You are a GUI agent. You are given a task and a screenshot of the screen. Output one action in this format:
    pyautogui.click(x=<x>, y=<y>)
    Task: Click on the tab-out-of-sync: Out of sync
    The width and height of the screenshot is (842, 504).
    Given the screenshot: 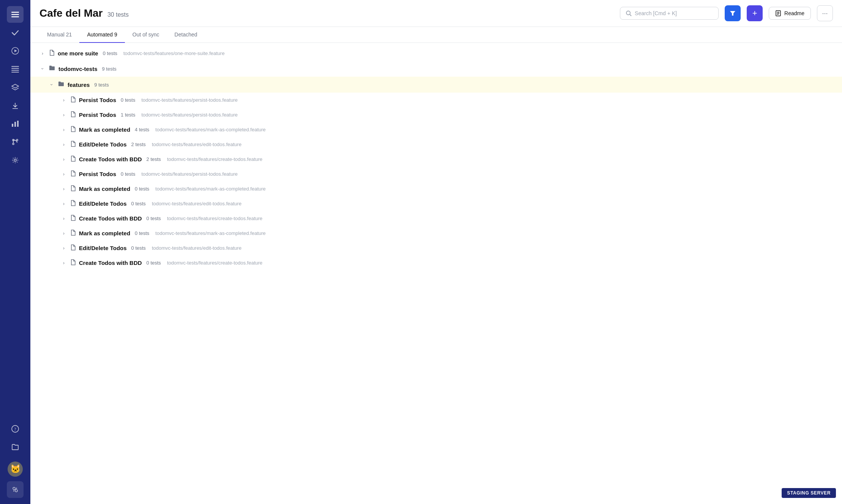 What is the action you would take?
    pyautogui.click(x=146, y=35)
    